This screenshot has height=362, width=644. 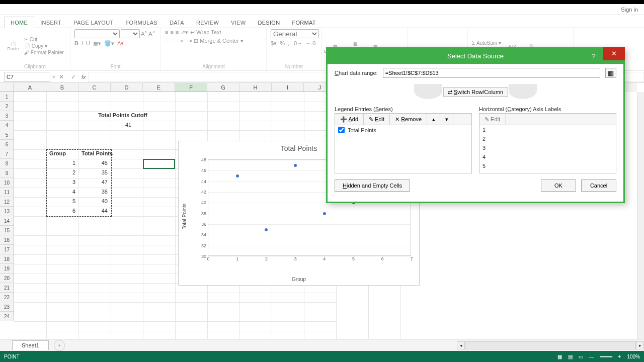 I want to click on number-format-select: General, so click(x=295, y=34).